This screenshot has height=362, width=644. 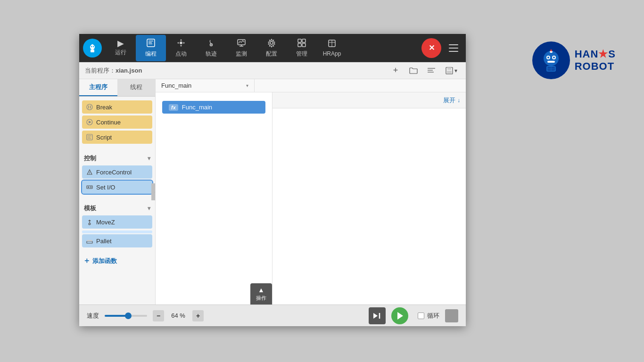 I want to click on nav-item-config: 配置, so click(x=272, y=48).